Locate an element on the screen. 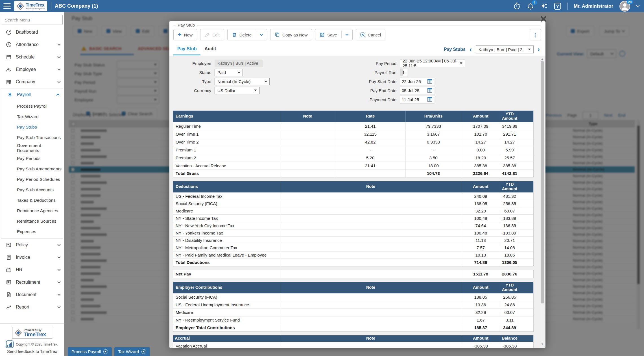 This screenshot has height=356, width=644. total-deductions-row: Total Deductions 714.86 1306.05 is located at coordinates (353, 262).